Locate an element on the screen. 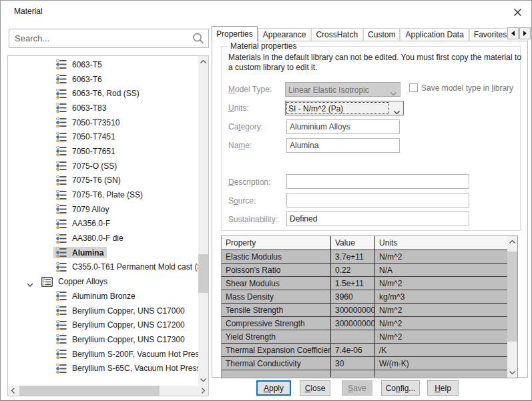 The height and width of the screenshot is (401, 532). tree-item-label: AA356.0-F is located at coordinates (91, 224).